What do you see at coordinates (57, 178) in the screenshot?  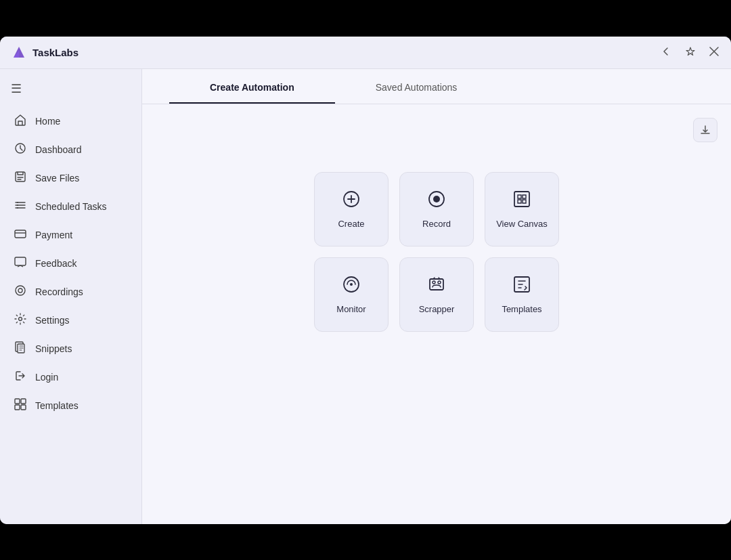 I see `sidebar-label-save-files: Save Files` at bounding box center [57, 178].